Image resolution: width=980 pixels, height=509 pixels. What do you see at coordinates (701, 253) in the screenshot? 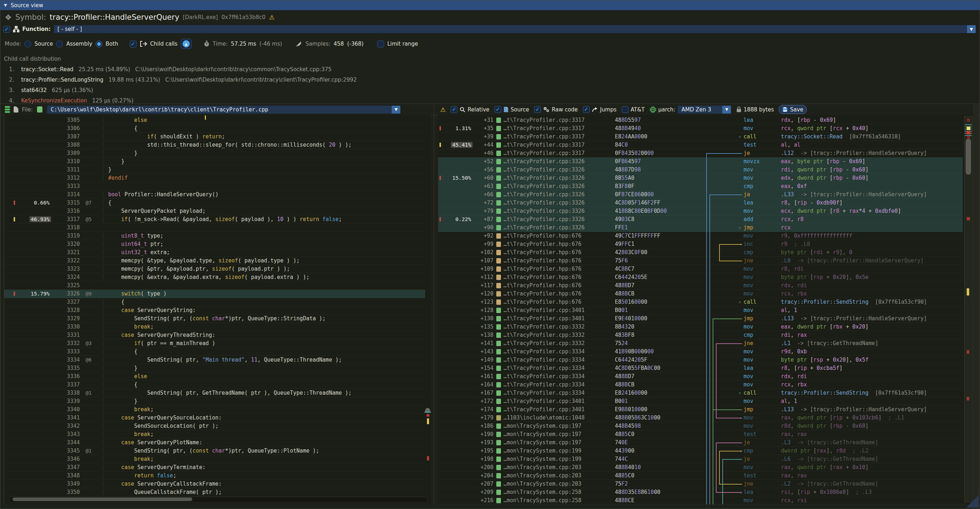
I see `asm-row: +102…t\TracyProfiler.hpp:67642803C0F00cm…` at bounding box center [701, 253].